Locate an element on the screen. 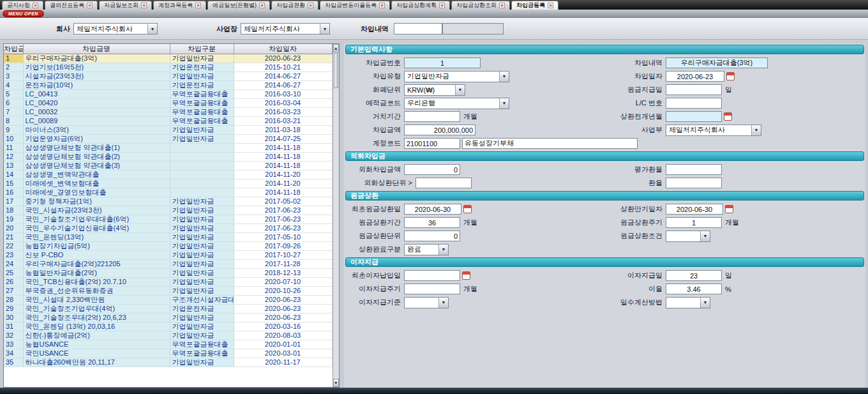 The image size is (868, 394). fc-amount-field is located at coordinates (432, 170).